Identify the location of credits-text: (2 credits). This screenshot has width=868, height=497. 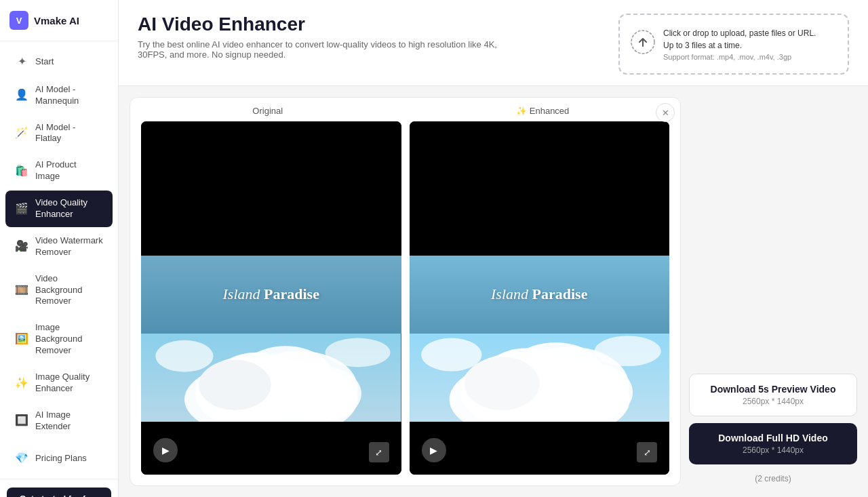
(773, 479).